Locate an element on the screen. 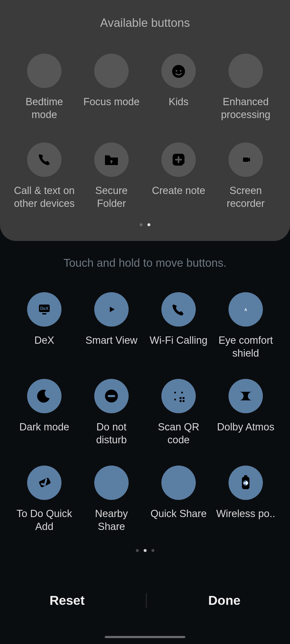  tile-dex: DeX is located at coordinates (44, 326).